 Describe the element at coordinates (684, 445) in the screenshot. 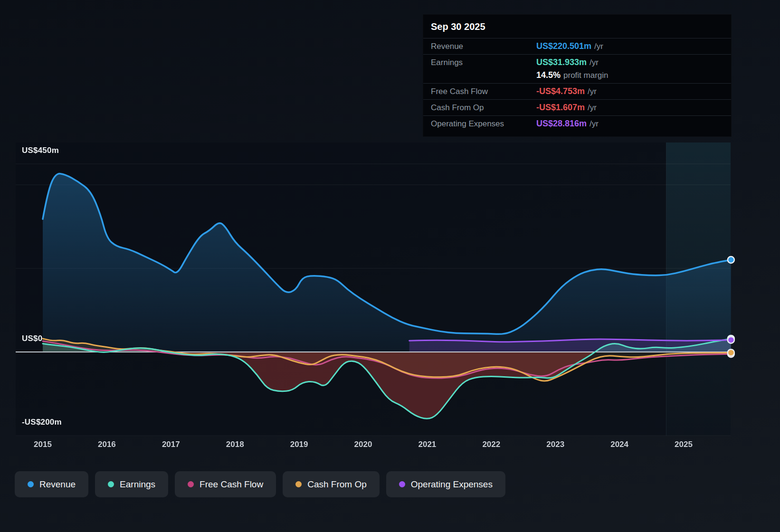

I see `x-axis-label-2025: 2025` at that location.